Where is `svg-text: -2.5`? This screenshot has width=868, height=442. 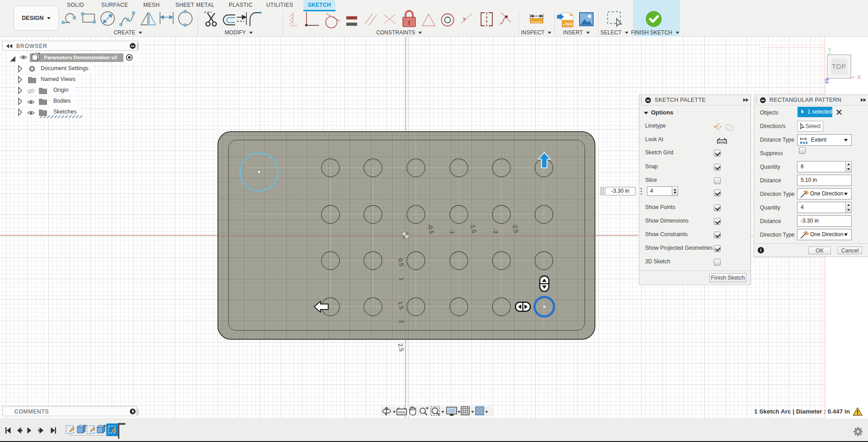 svg-text: -2.5 is located at coordinates (515, 228).